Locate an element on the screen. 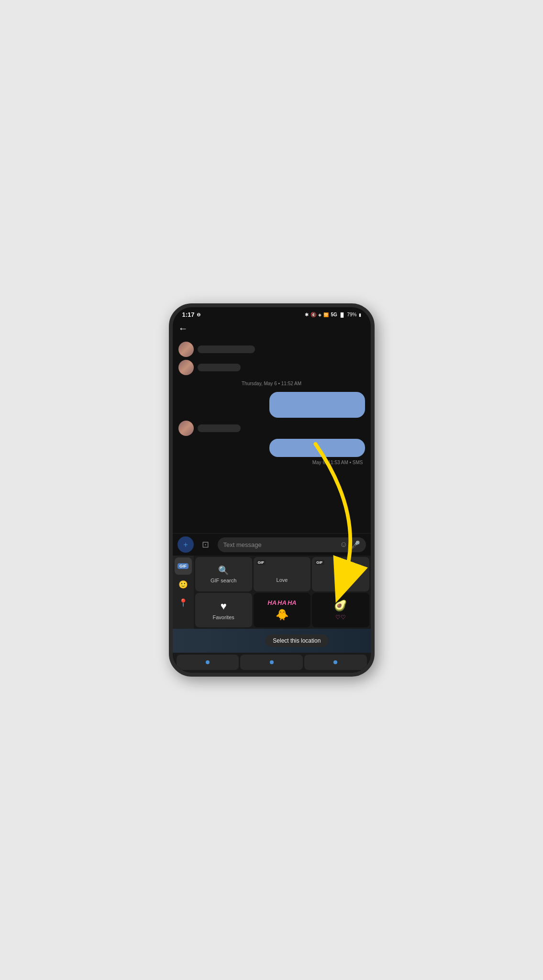  laugh-duck-icon: 🐥 is located at coordinates (282, 615).